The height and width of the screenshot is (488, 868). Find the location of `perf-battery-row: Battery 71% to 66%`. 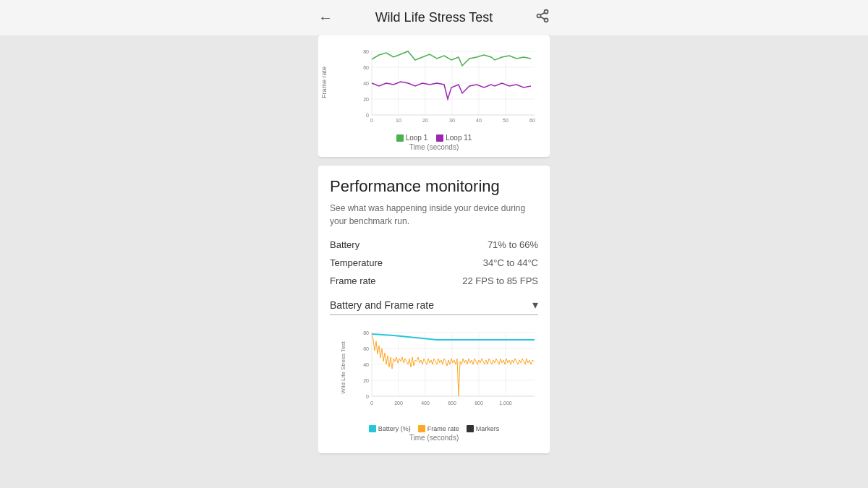

perf-battery-row: Battery 71% to 66% is located at coordinates (434, 244).